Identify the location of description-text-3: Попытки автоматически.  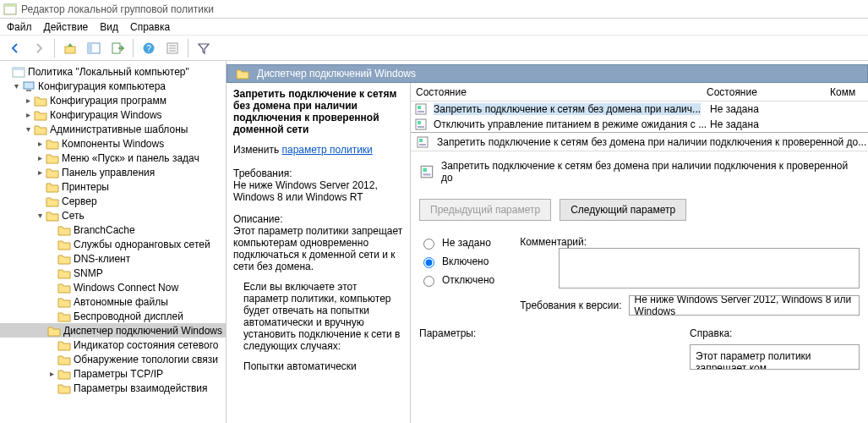
(318, 366).